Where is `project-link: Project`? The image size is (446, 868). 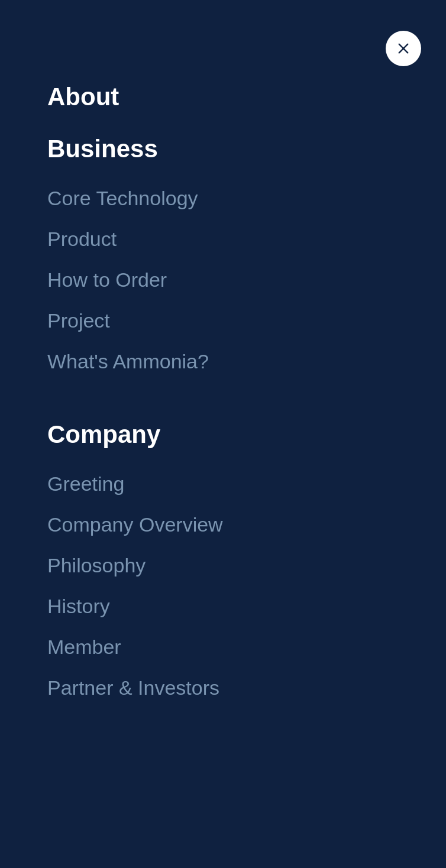
project-link: Project is located at coordinates (247, 320).